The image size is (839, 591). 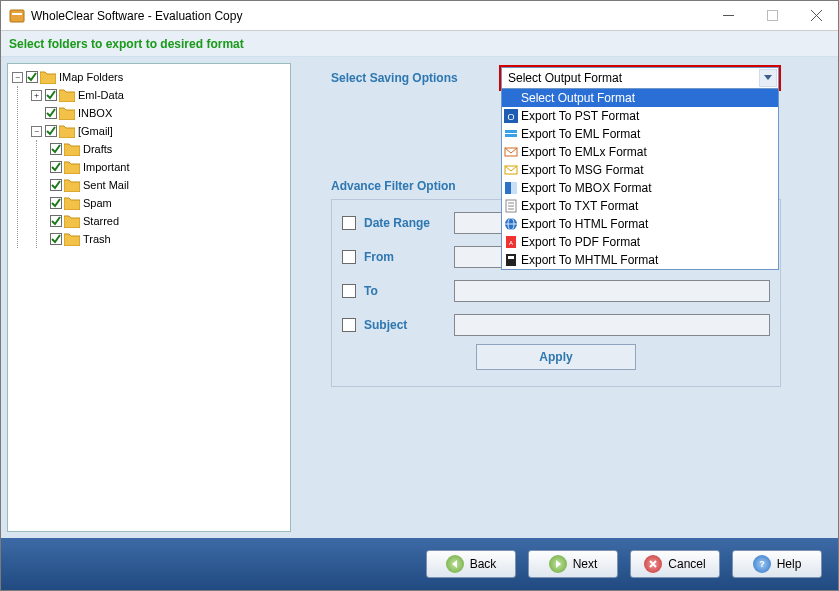 What do you see at coordinates (558, 564) in the screenshot?
I see `next-arrow-icon` at bounding box center [558, 564].